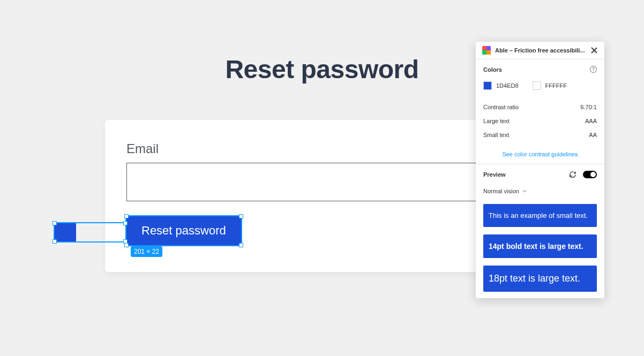  I want to click on bg-color-box, so click(537, 86).